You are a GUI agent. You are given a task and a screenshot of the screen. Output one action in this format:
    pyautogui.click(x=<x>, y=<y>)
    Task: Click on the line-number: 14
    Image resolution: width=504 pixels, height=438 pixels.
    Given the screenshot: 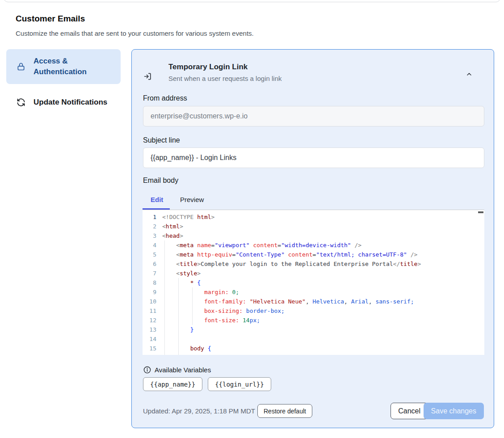 What is the action you would take?
    pyautogui.click(x=152, y=339)
    